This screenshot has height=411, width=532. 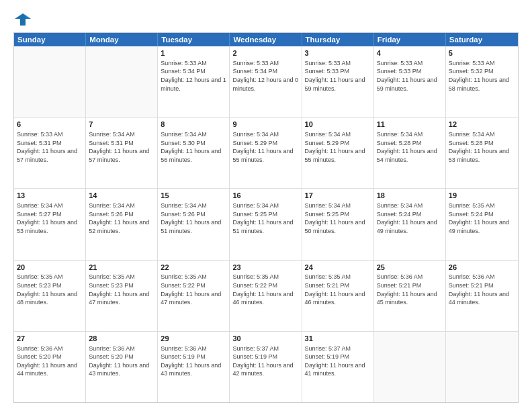 What do you see at coordinates (193, 54) in the screenshot?
I see `day-number: 1` at bounding box center [193, 54].